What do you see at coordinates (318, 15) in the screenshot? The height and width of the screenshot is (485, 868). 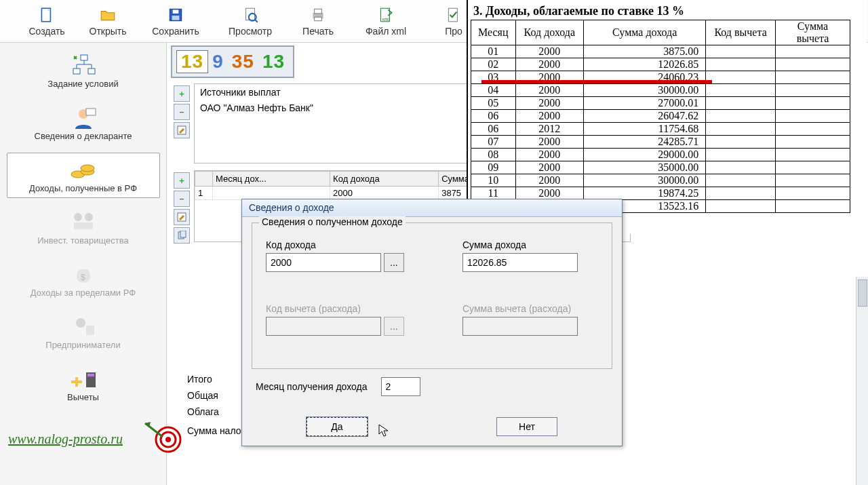 I see `print-icon` at bounding box center [318, 15].